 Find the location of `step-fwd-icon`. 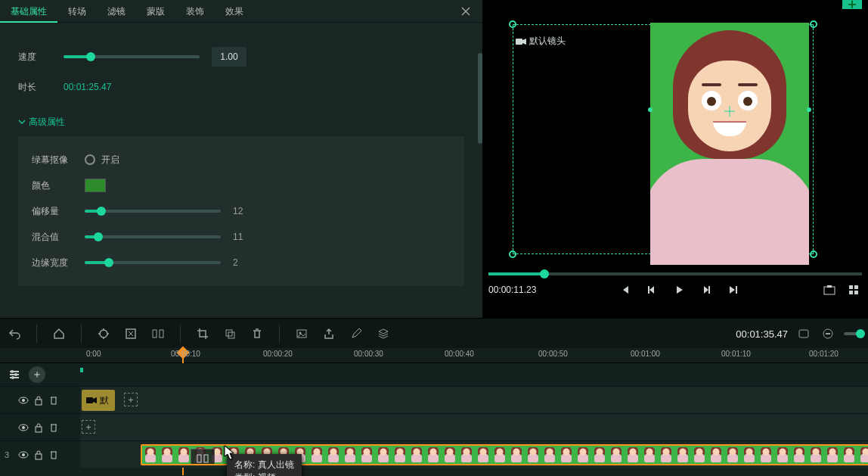

step-fwd-icon is located at coordinates (706, 290).